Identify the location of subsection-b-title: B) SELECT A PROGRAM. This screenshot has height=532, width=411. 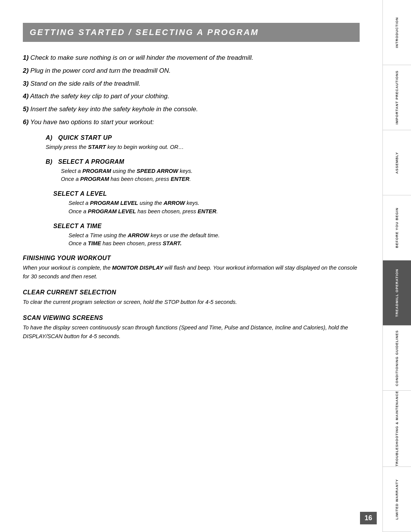
(202, 162).